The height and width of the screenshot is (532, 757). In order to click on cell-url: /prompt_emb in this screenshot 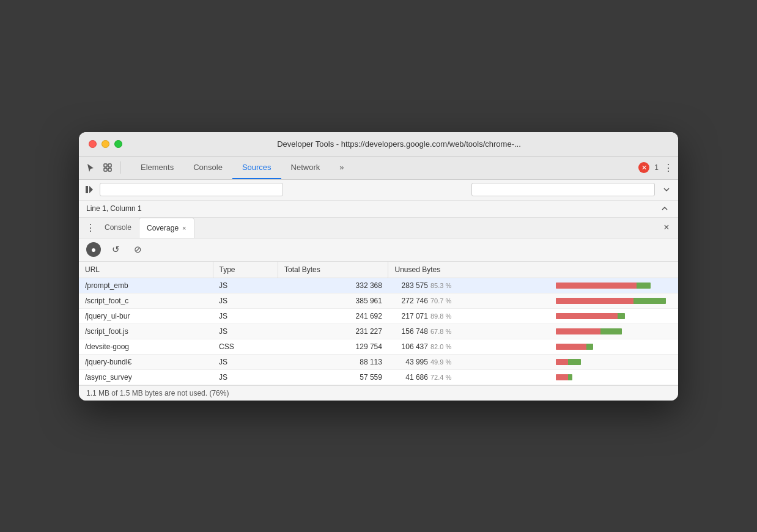, I will do `click(146, 285)`.